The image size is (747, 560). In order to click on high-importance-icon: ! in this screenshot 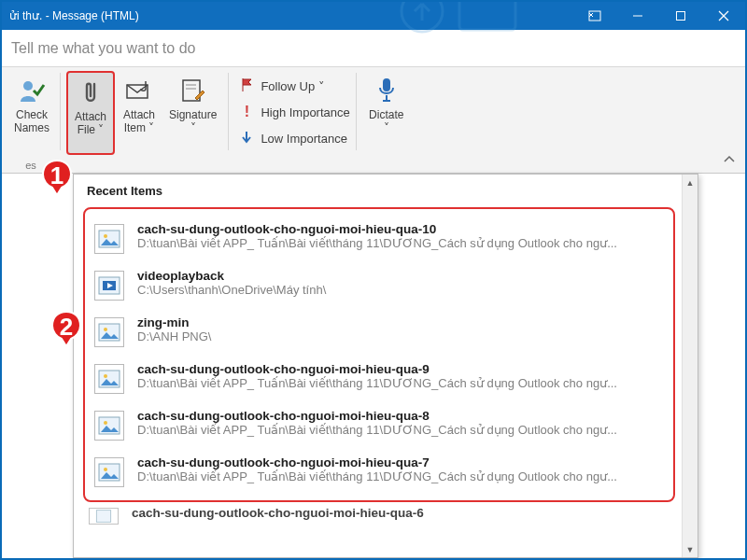, I will do `click(247, 112)`.